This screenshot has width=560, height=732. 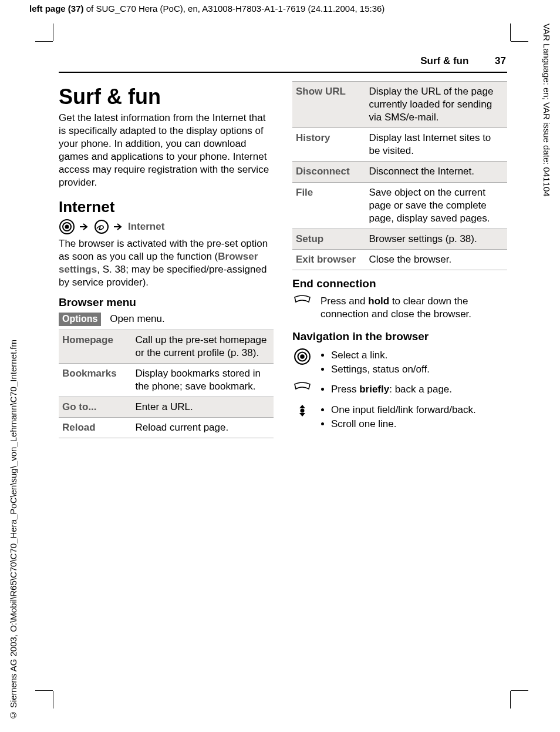 What do you see at coordinates (436, 145) in the screenshot?
I see `menu-desc: Display last Internet sites to be visite…` at bounding box center [436, 145].